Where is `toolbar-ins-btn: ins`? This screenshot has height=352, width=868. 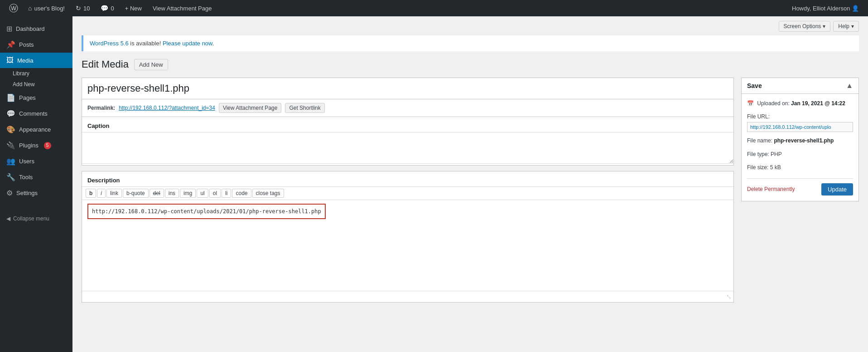
toolbar-ins-btn: ins is located at coordinates (172, 193).